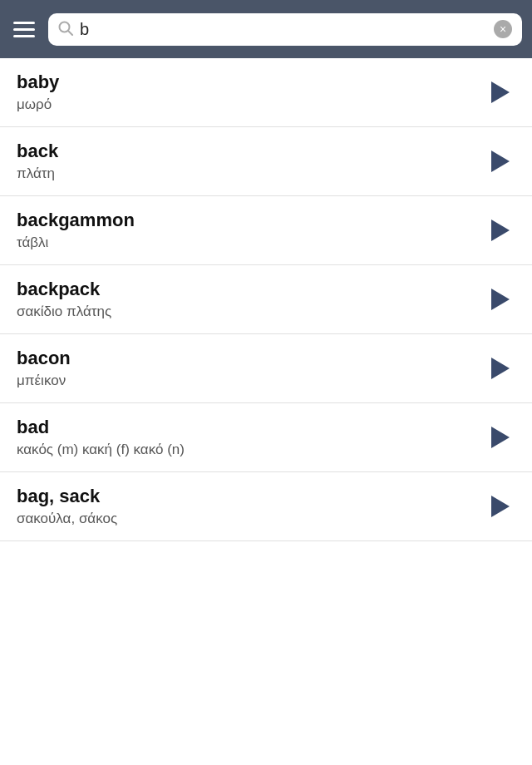  Describe the element at coordinates (24, 30) in the screenshot. I see `menu-button` at that location.